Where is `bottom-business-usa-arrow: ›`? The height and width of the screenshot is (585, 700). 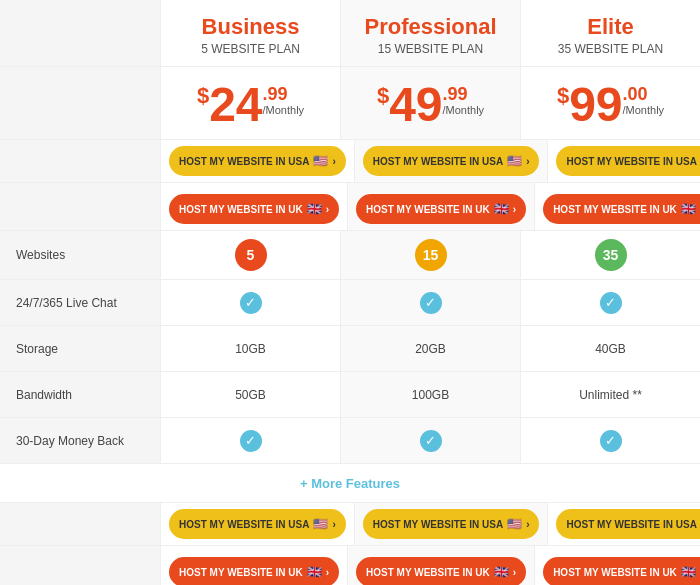
bottom-business-usa-arrow: › is located at coordinates (334, 524).